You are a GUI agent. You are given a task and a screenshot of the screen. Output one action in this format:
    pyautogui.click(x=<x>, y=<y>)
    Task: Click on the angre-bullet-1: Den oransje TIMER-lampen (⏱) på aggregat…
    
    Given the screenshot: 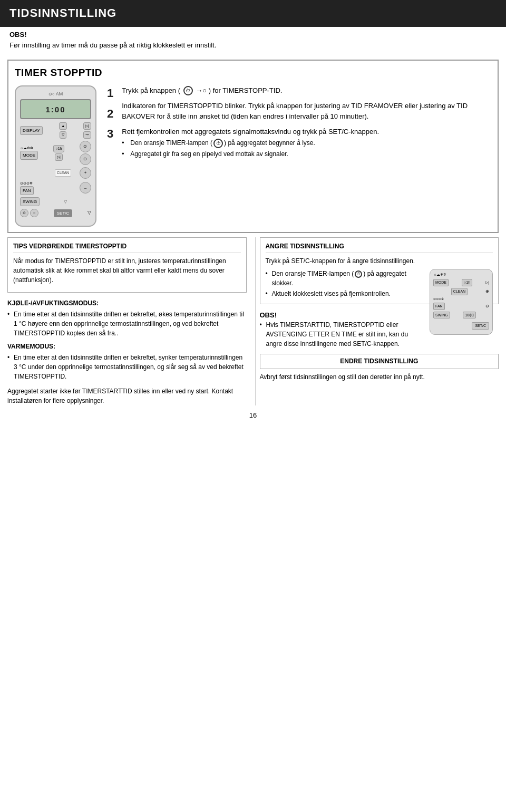 What is the action you would take?
    pyautogui.click(x=380, y=278)
    